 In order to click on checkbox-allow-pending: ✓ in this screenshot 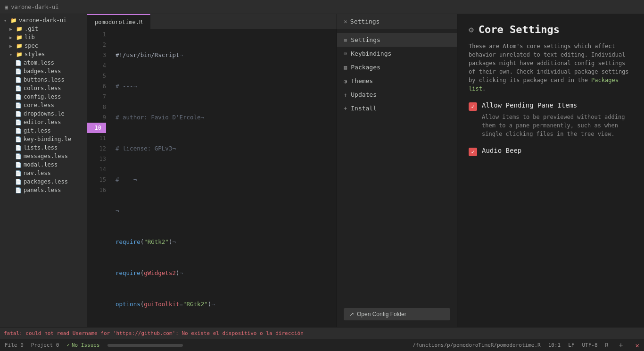, I will do `click(473, 107)`.